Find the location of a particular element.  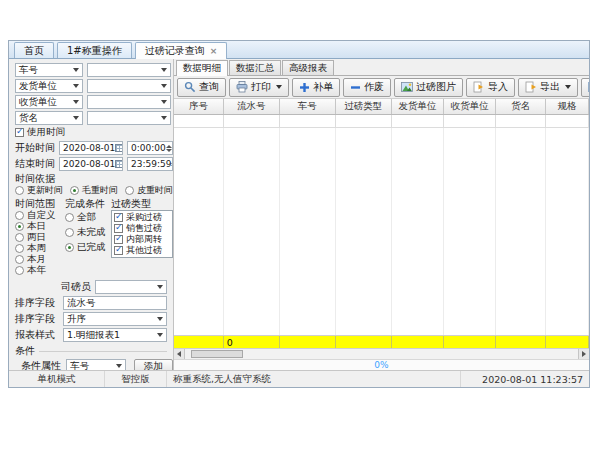

column-header: 收货单位 is located at coordinates (470, 106).